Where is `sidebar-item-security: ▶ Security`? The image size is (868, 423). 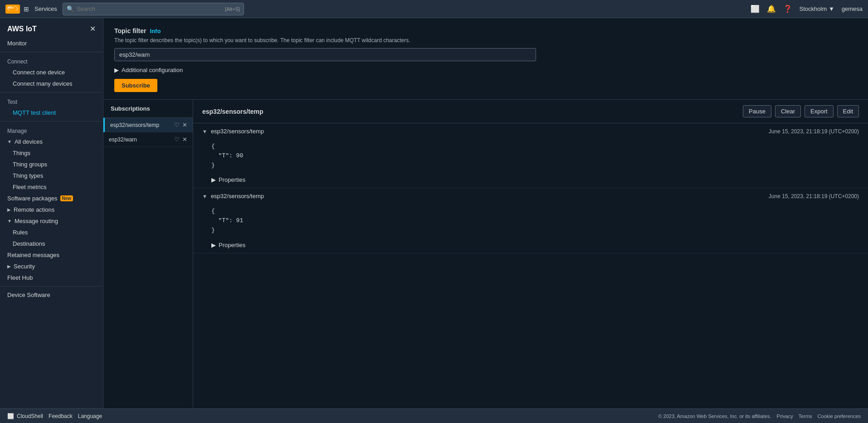 sidebar-item-security: ▶ Security is located at coordinates (52, 267).